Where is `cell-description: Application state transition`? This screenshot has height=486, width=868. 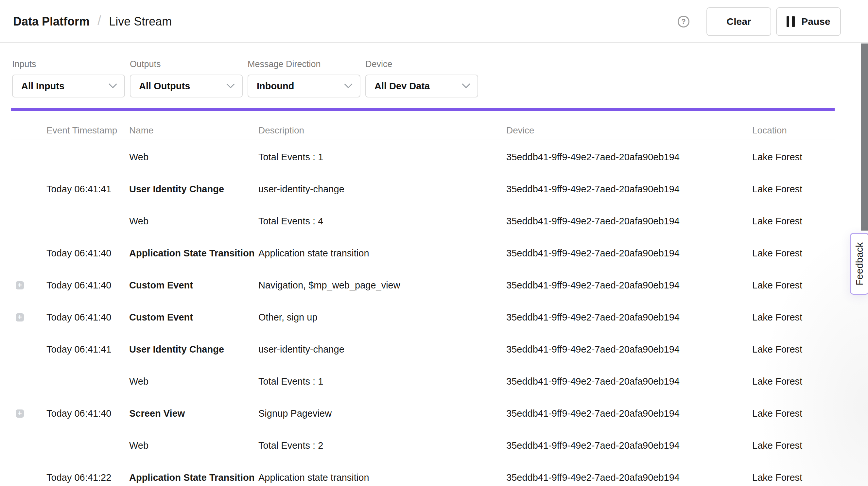 cell-description: Application state transition is located at coordinates (314, 474).